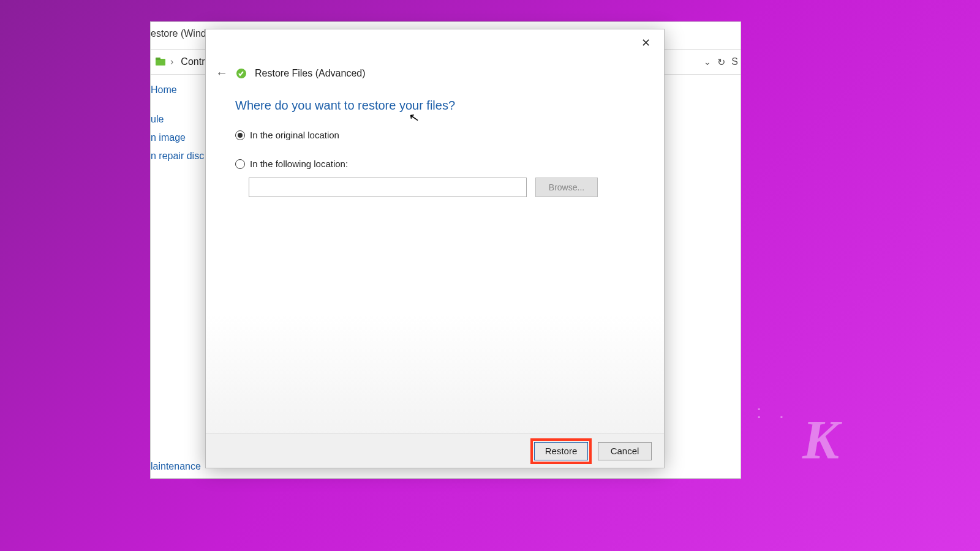 The width and height of the screenshot is (980, 551). What do you see at coordinates (435, 138) in the screenshot?
I see `wizard-body: Where do you want to restore your files?…` at bounding box center [435, 138].